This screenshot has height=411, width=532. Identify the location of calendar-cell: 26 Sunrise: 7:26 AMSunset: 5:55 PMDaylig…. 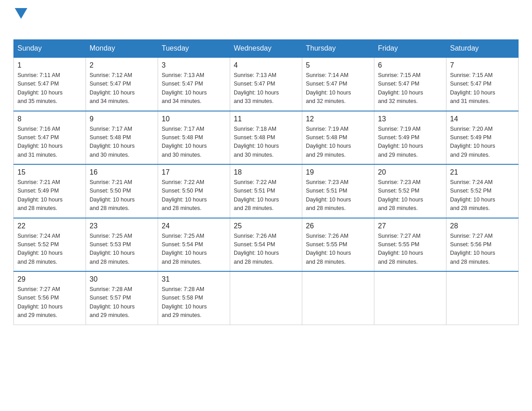
(339, 245).